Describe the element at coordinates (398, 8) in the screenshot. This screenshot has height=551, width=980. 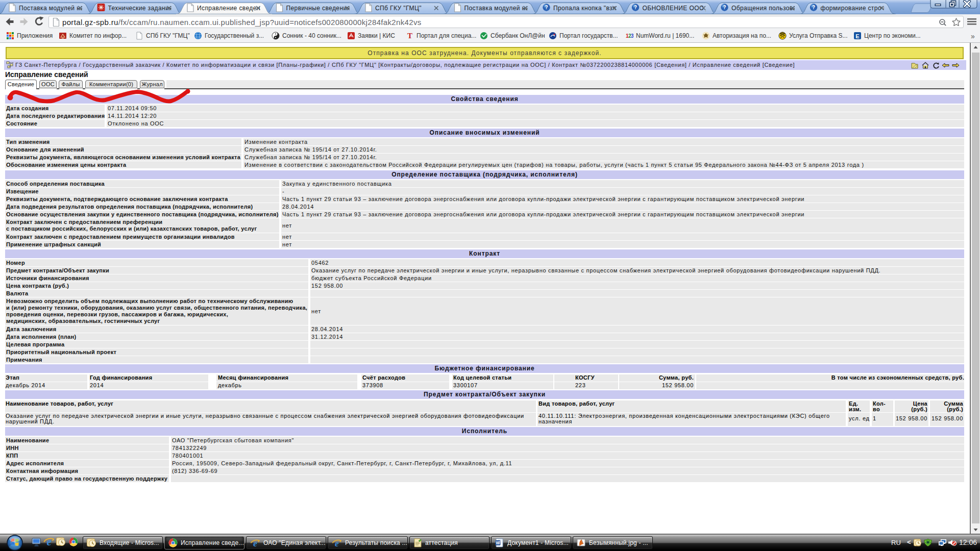
I see `svg-text: СПб ГКУ "ГМЦ"` at that location.